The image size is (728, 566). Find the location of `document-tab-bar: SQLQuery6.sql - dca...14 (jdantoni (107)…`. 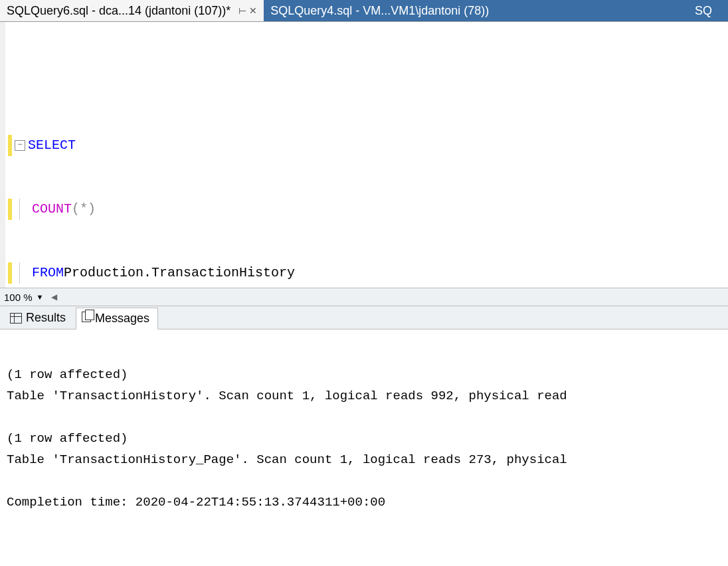

document-tab-bar: SQLQuery6.sql - dca...14 (jdantoni (107)… is located at coordinates (364, 11).